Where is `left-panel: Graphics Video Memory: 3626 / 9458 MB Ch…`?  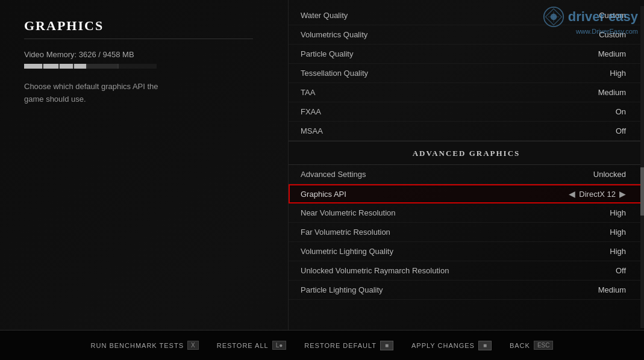
left-panel: Graphics Video Memory: 3626 / 9458 MB Ch… is located at coordinates (139, 62).